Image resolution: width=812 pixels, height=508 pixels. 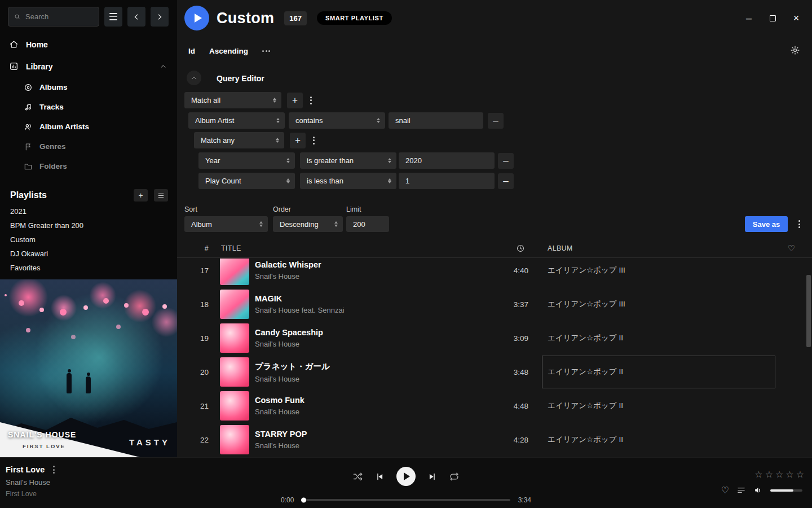 I want to click on table-row: 17 Galactic Whisper Snail's House 4:40 エ…, so click(x=495, y=273).